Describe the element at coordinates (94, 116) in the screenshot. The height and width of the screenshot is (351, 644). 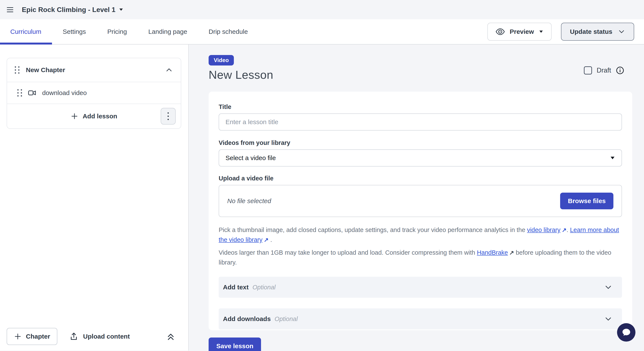
I see `add-lesson-button: Add lesson` at that location.